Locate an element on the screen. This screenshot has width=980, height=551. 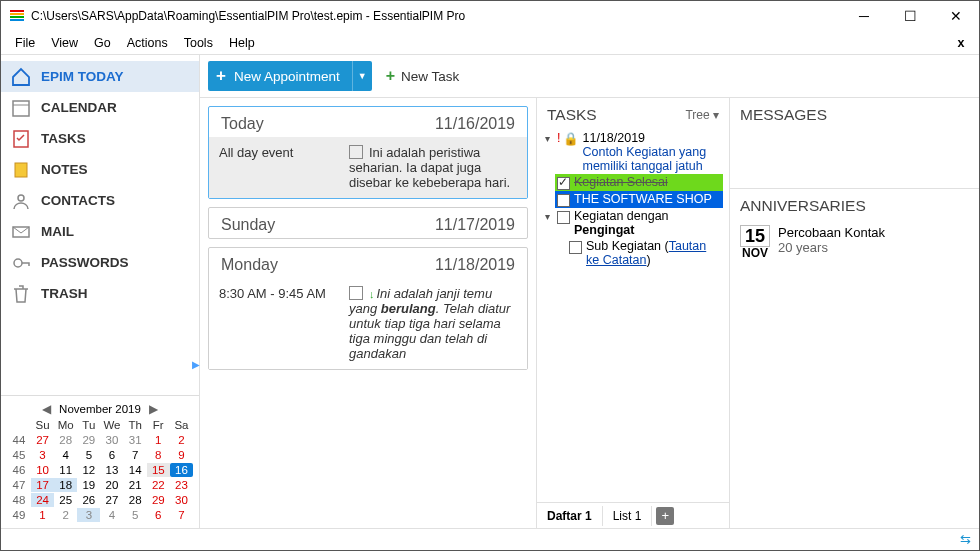
recurring-icon: ↓ is located at coordinates (372, 294).